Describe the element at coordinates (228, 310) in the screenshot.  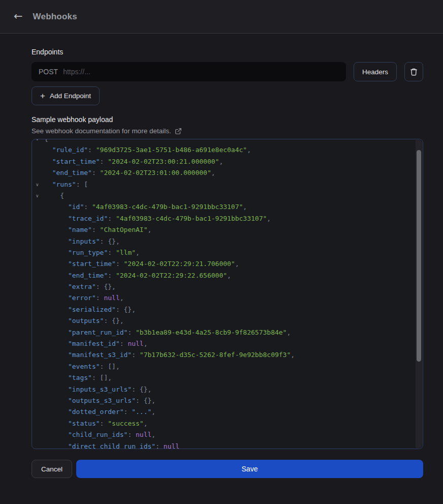
I see `code-line: "serialized": {},` at that location.